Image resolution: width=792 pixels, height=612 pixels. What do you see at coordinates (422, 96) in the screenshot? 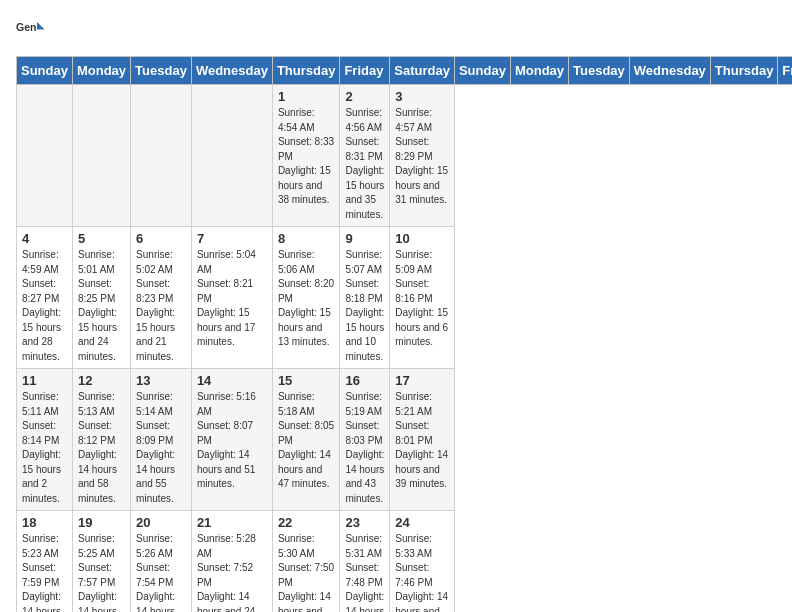
I see `day-number: 3` at bounding box center [422, 96].